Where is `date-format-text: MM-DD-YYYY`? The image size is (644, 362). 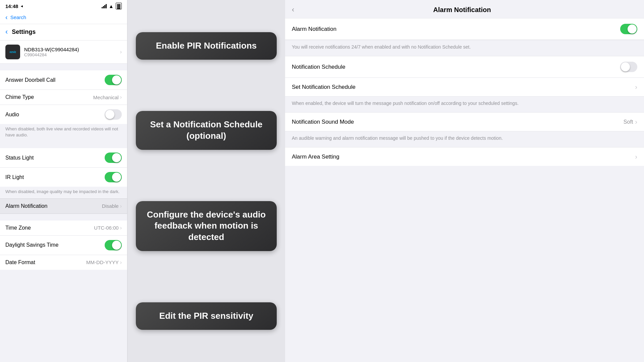
date-format-text: MM-DD-YYYY is located at coordinates (103, 262).